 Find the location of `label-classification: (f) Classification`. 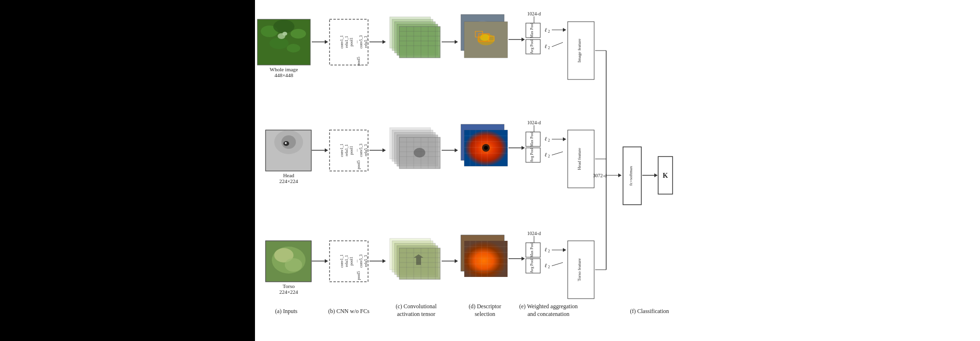

label-classification: (f) Classification is located at coordinates (649, 311).